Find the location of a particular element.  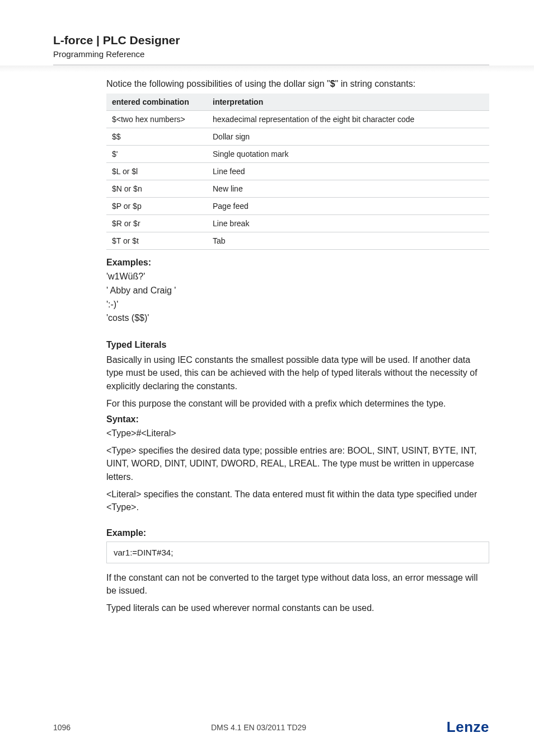

page-footer: 1096 DMS 4.1 EN 03/2011 TD29 Lenze is located at coordinates (267, 727).